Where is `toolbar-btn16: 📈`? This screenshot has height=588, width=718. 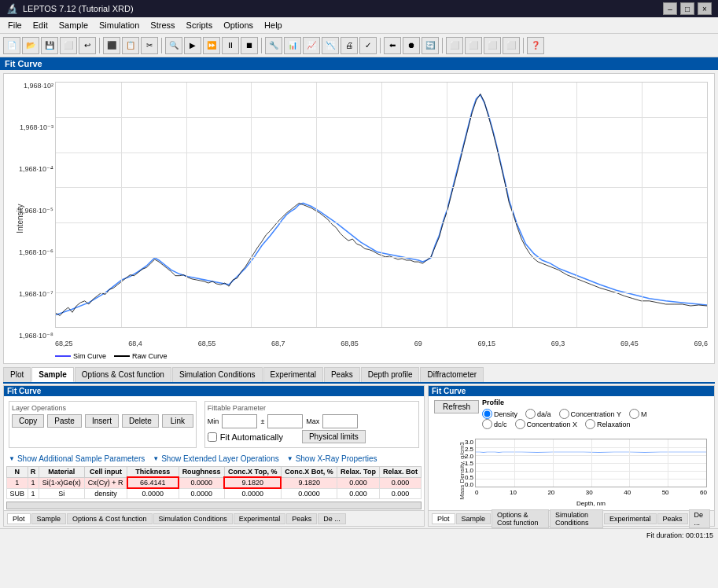
toolbar-btn16: 📈 is located at coordinates (311, 46).